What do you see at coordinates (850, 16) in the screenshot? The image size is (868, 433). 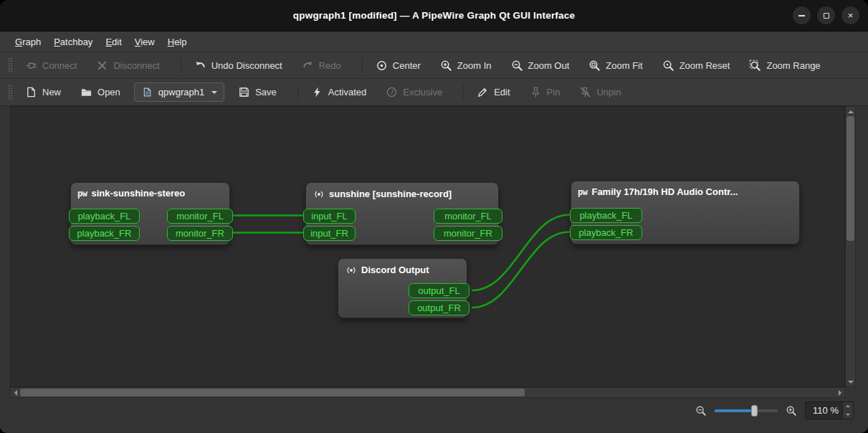 I see `close-button: ×` at bounding box center [850, 16].